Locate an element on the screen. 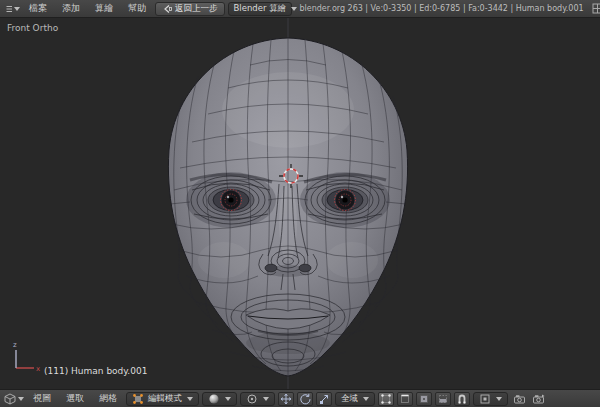  menu-view: 視圖 is located at coordinates (42, 398).